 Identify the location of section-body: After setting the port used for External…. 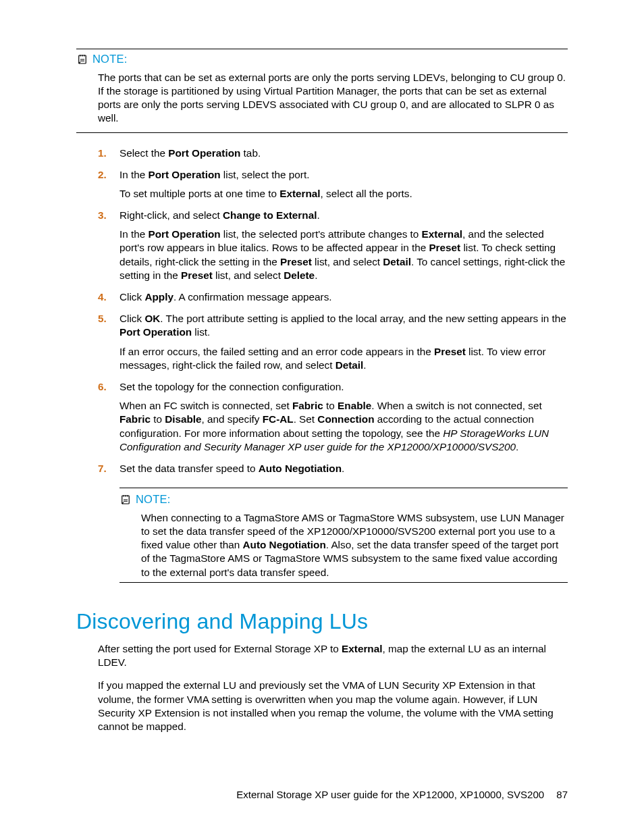
(333, 687).